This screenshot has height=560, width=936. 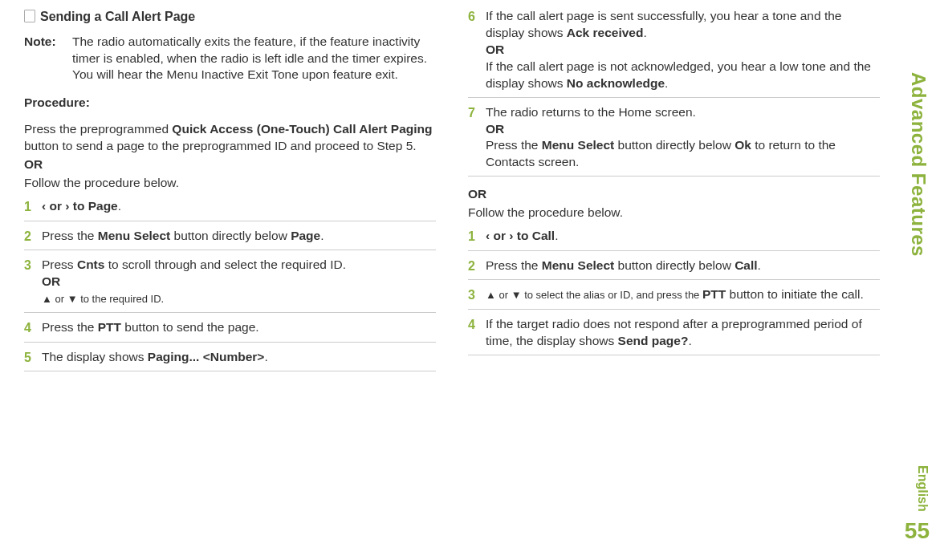 I want to click on step-r2: 2 Press the Menu Select button directly …, so click(x=674, y=270).